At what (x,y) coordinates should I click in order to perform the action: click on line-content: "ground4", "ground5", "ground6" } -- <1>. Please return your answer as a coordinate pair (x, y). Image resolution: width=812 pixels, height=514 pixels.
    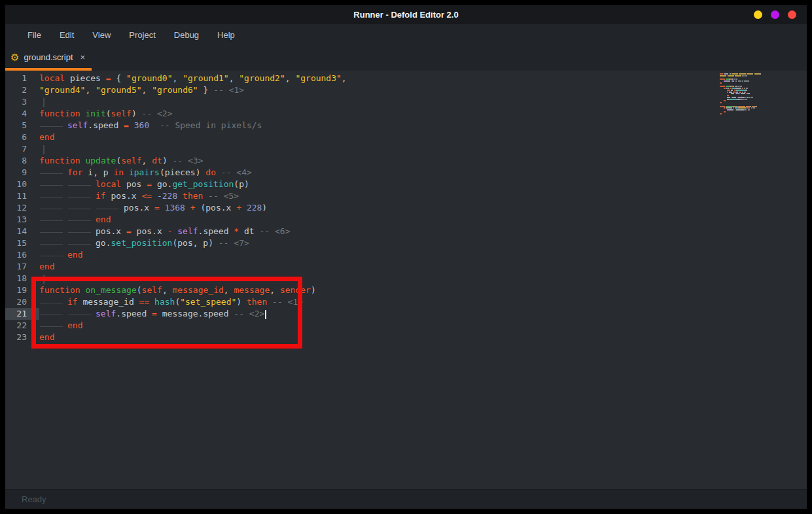
    Looking at the image, I should click on (423, 90).